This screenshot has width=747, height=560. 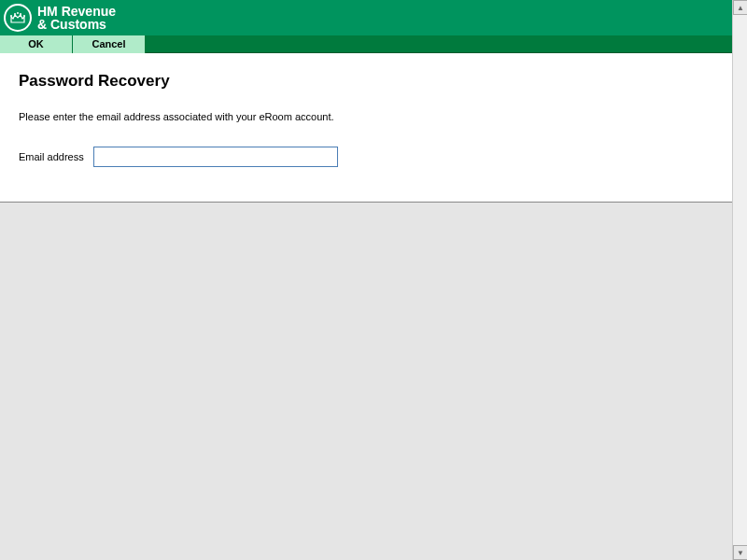 What do you see at coordinates (366, 45) in the screenshot?
I see `action-bar: OK Cancel` at bounding box center [366, 45].